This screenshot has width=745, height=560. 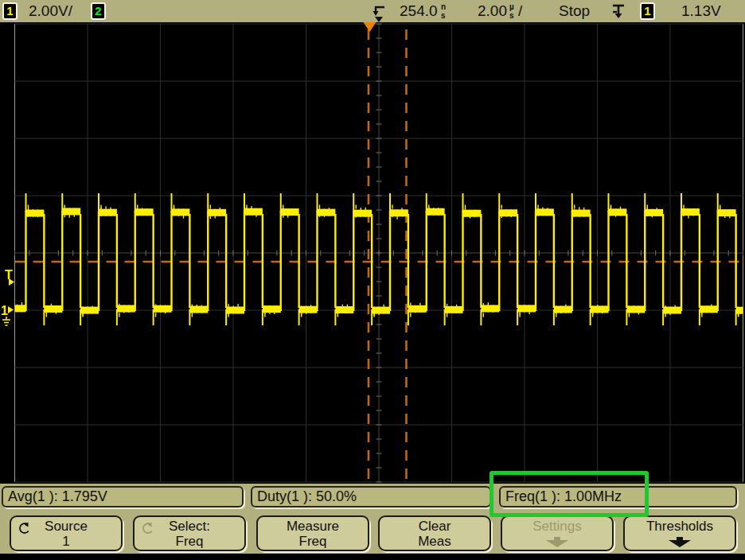 What do you see at coordinates (575, 11) in the screenshot?
I see `run-state: Stop` at bounding box center [575, 11].